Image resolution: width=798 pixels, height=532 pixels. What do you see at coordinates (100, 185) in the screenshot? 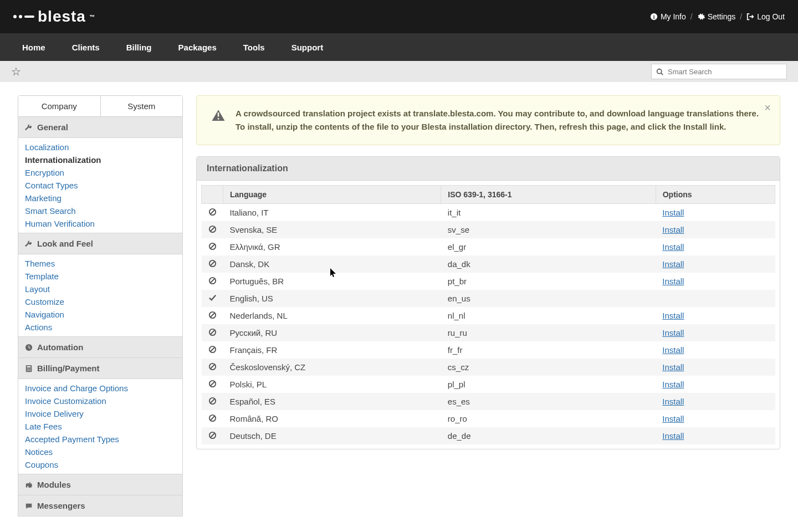
I see `sidebar-link: Contact Types` at bounding box center [100, 185].